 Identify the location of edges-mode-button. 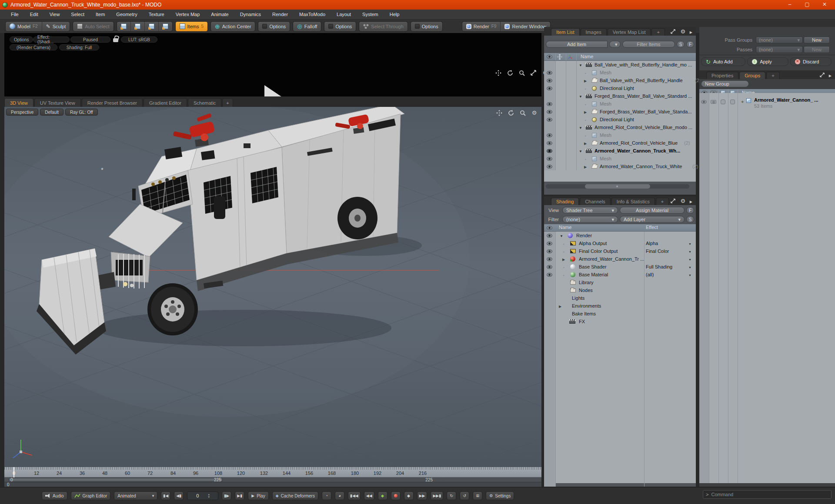
(138, 27).